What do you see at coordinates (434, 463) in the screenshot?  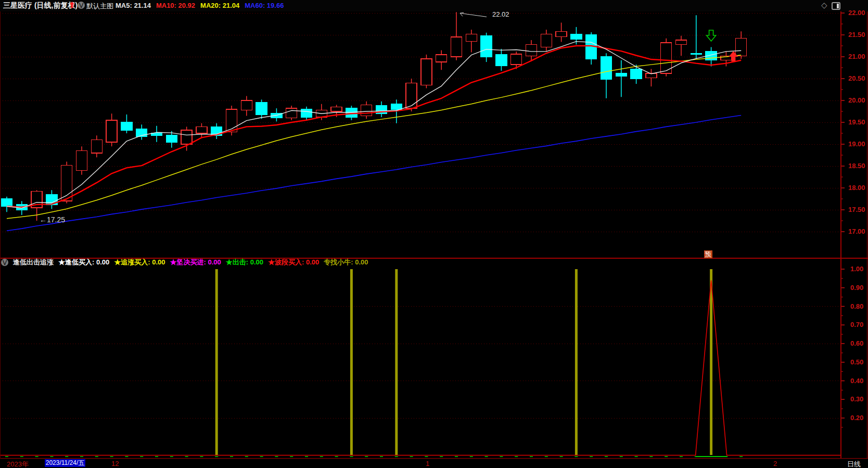 I see `timeline-bar: 2023年 2023/11/24/五 日线 1212` at bounding box center [434, 463].